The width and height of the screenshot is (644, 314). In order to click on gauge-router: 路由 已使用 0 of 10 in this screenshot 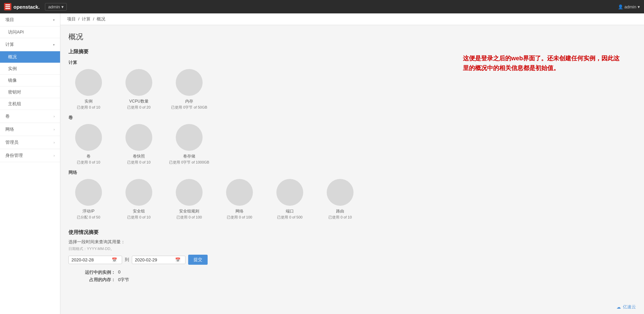, I will do `click(340, 199)`.